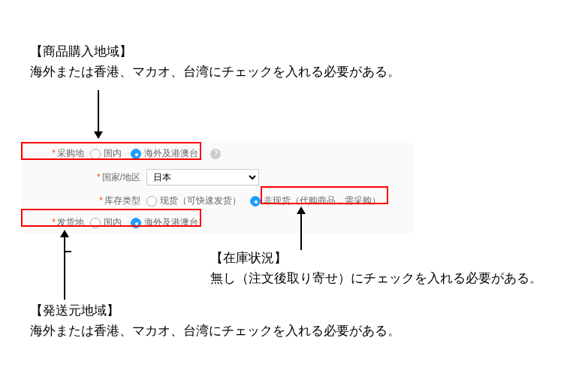  Describe the element at coordinates (215, 311) in the screenshot. I see `annotation-title: 【発送元地域】` at that location.